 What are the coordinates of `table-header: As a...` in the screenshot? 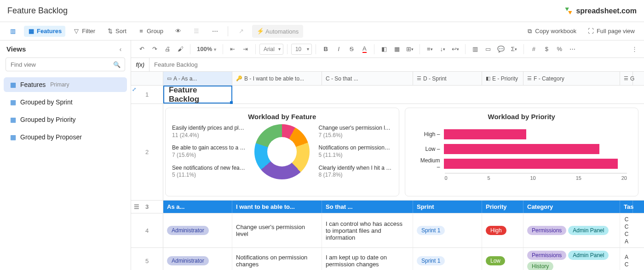 It's located at (198, 207).